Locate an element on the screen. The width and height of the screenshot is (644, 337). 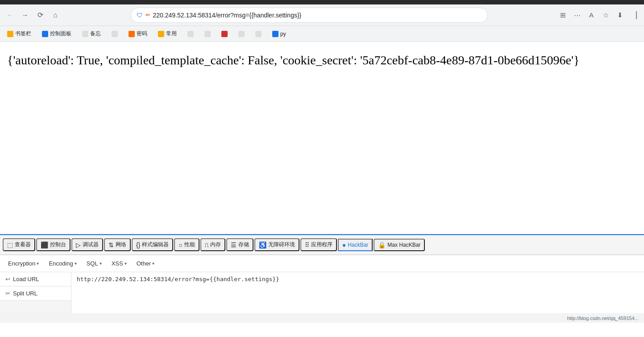
hackbar-url-input: http://220.249.52.134:58314/error?msg={{… is located at coordinates (358, 293).